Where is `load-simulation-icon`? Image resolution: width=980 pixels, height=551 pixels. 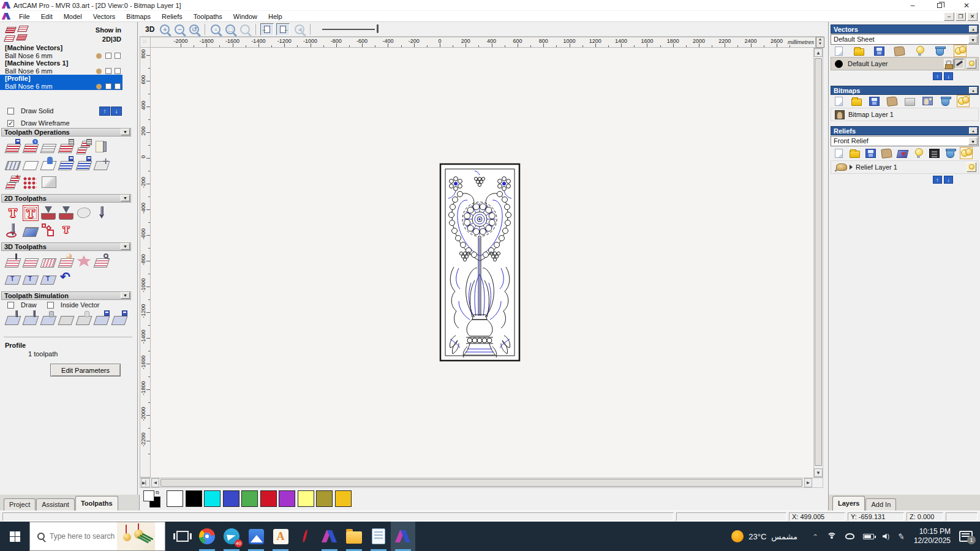
load-simulation-icon is located at coordinates (119, 319).